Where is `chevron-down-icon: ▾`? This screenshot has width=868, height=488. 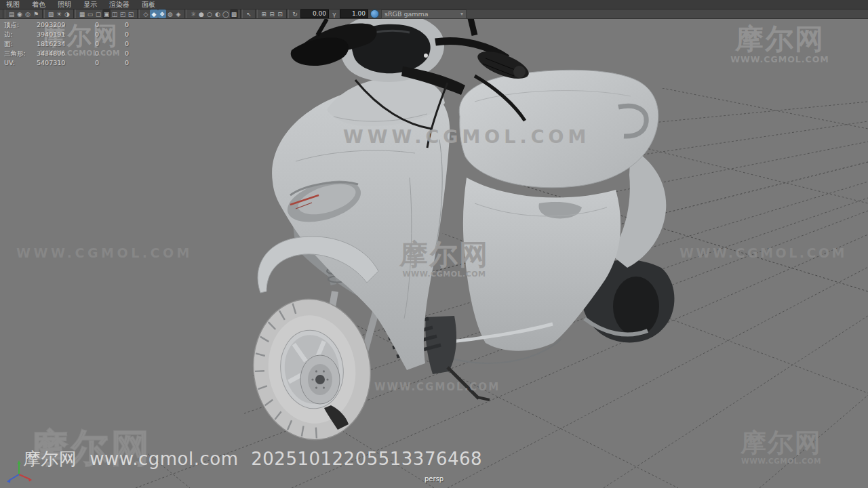 chevron-down-icon: ▾ is located at coordinates (462, 14).